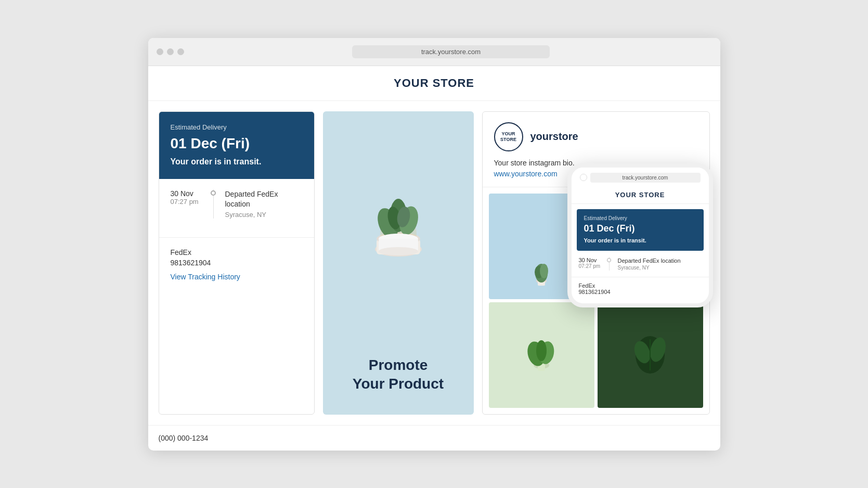 Image resolution: width=868 pixels, height=488 pixels. Describe the element at coordinates (237, 162) in the screenshot. I see `order-status: Your order is in transit.` at that location.